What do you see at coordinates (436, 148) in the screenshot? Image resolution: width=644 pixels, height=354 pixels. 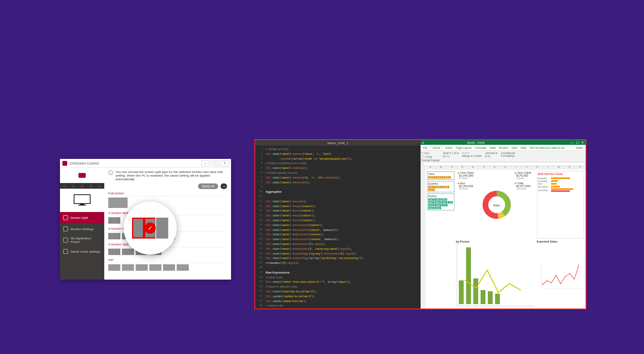 I see `tab-home: Home` at bounding box center [436, 148].